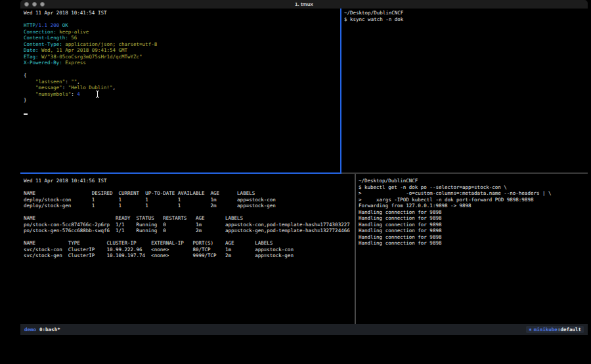 Image resolution: width=591 pixels, height=364 pixels. I want to click on pane-divider-vertical-top, so click(341, 91).